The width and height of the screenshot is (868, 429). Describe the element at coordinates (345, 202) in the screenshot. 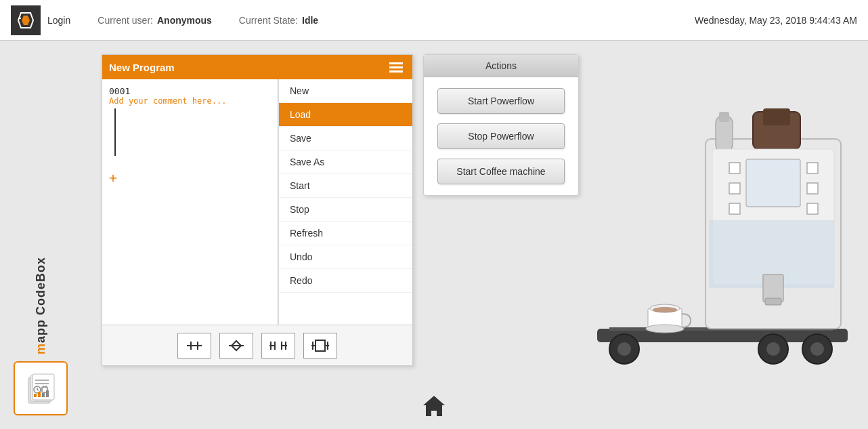

I see `codebox-dropdown: NewLoadSaveSave AsStartStopRefreshUndoRe…` at that location.